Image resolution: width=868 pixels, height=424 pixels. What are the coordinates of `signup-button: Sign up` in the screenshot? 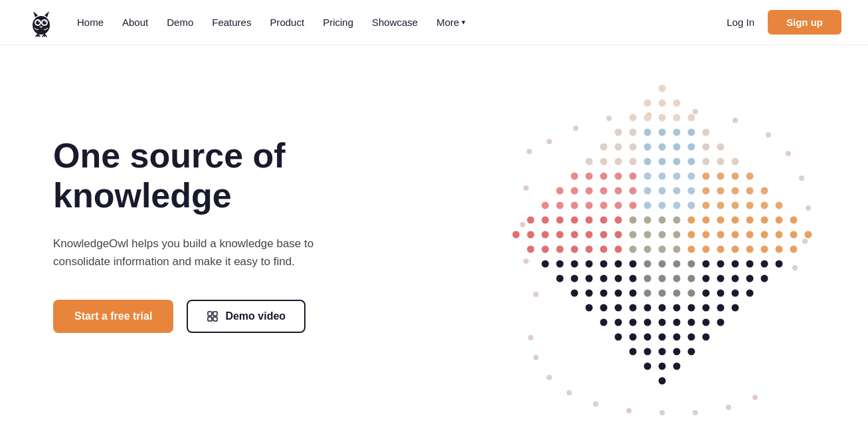 It's located at (805, 23).